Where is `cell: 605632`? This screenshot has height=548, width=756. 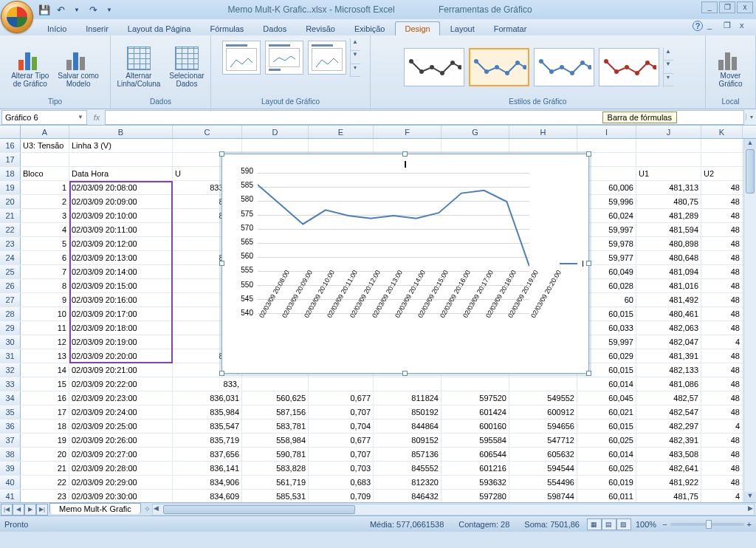
cell: 605632 is located at coordinates (543, 454).